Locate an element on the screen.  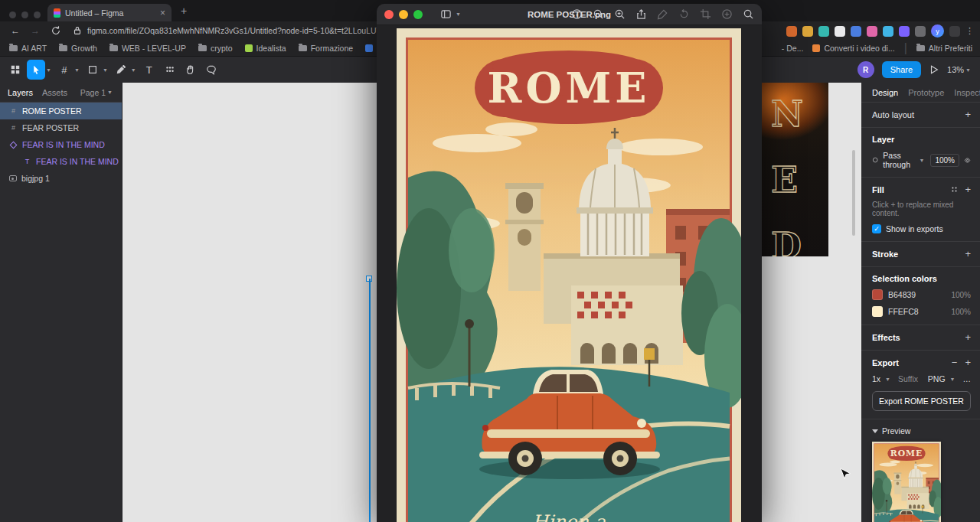
frame-tool-button: # is located at coordinates (64, 70).